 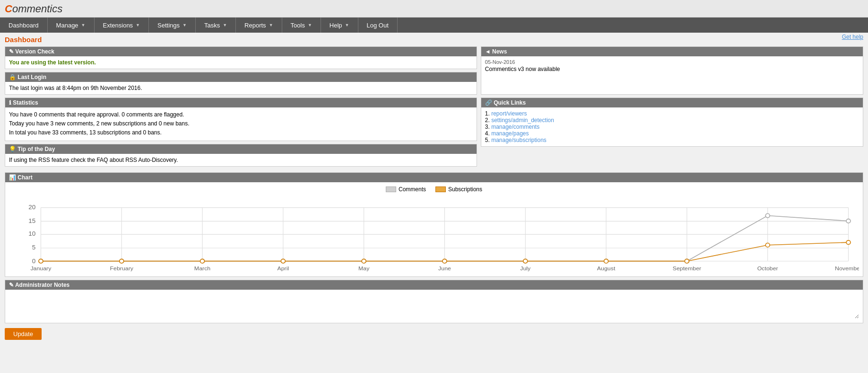 I want to click on quick-links-section: 🔗 Quick Links 1. report/viewers 2. setti…, so click(x=672, y=122).